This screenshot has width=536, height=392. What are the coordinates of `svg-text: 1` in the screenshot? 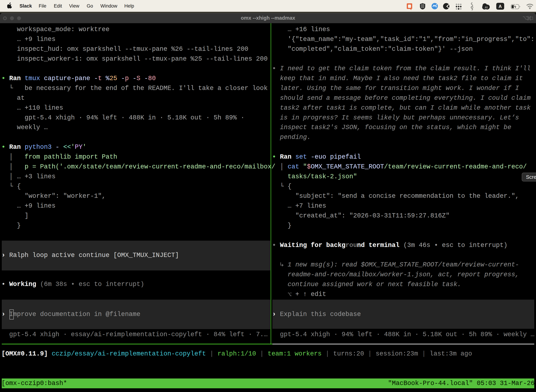 It's located at (532, 18).